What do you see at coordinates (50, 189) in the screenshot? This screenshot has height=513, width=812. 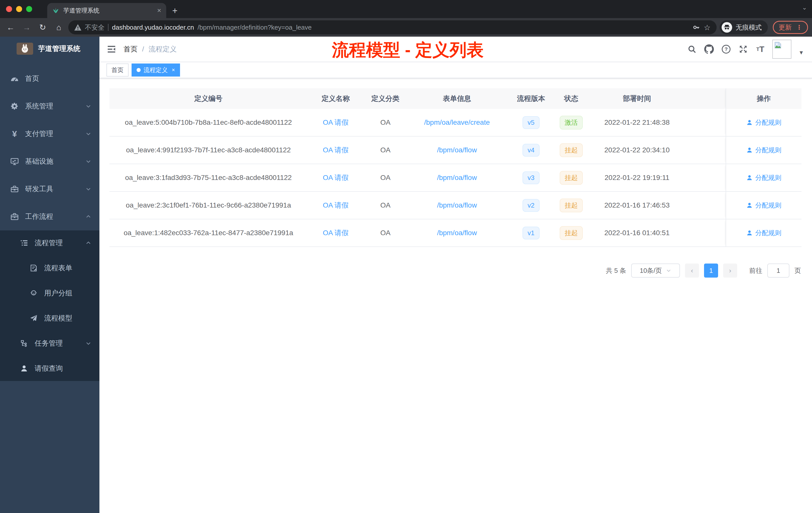 I see `sidebar-item-devtools: 研发工具` at bounding box center [50, 189].